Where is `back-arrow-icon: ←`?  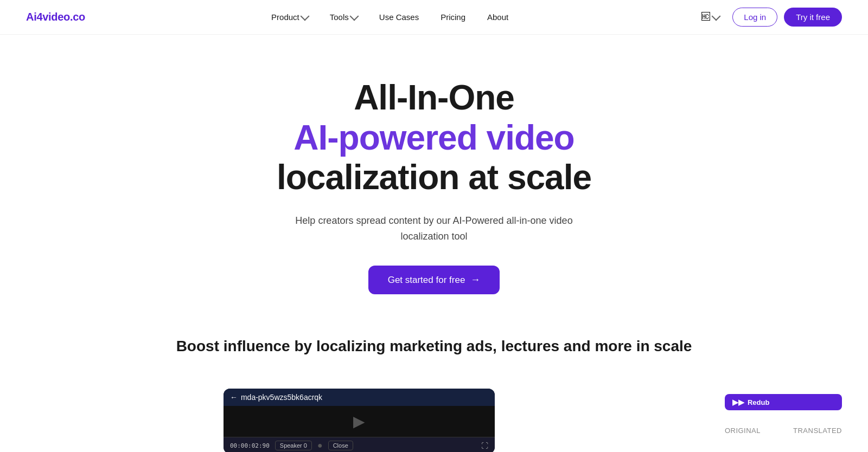
back-arrow-icon: ← is located at coordinates (234, 397).